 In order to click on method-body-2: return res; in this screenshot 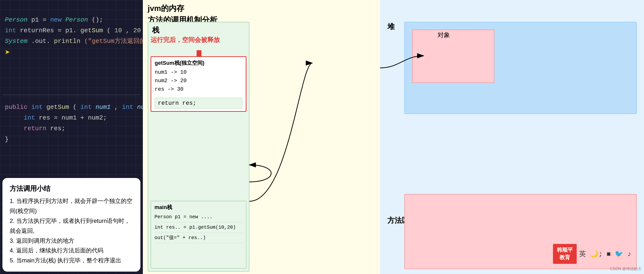, I will do `click(72, 128)`.